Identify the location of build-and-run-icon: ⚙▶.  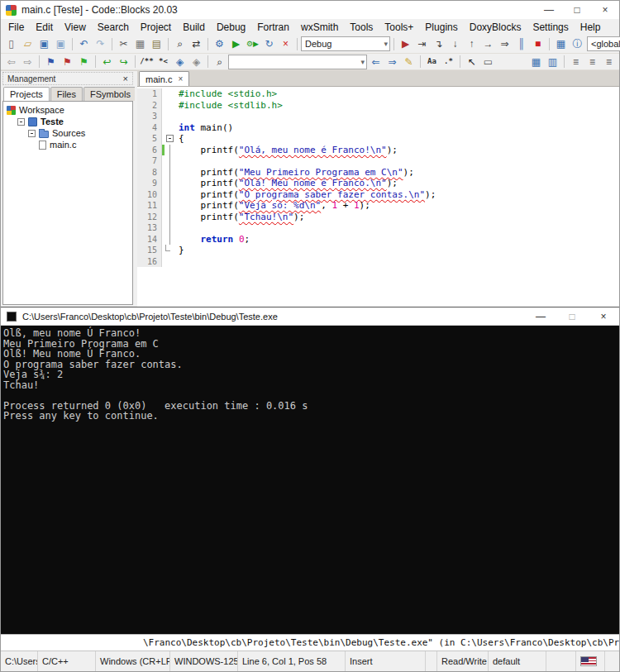
(253, 44).